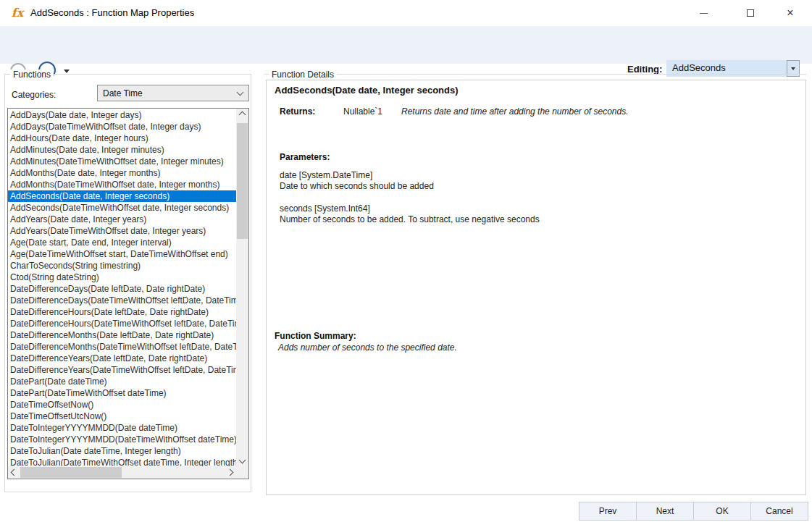 The height and width of the screenshot is (522, 812). Describe the element at coordinates (122, 312) in the screenshot. I see `list-item: DateDifferenceHours(Date leftDate, Date …` at that location.